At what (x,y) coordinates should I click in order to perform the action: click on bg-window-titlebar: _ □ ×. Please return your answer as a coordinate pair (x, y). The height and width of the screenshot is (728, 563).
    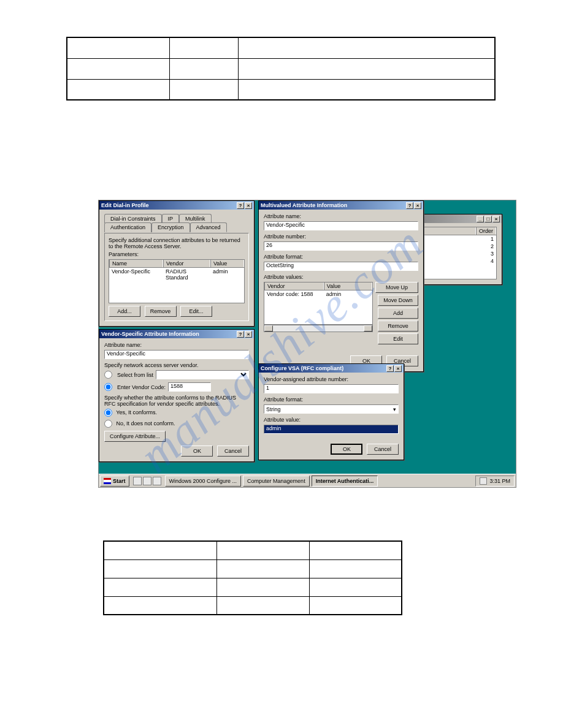
    Looking at the image, I should click on (456, 219).